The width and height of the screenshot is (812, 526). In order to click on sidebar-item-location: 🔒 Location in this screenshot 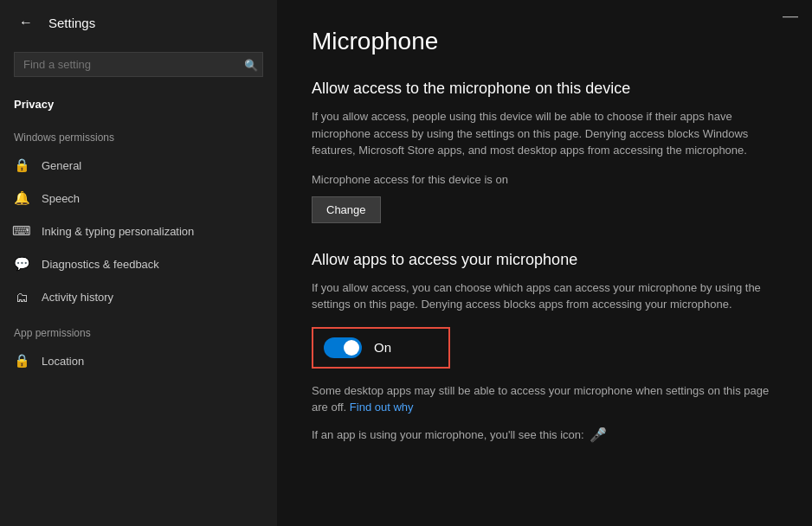, I will do `click(139, 361)`.